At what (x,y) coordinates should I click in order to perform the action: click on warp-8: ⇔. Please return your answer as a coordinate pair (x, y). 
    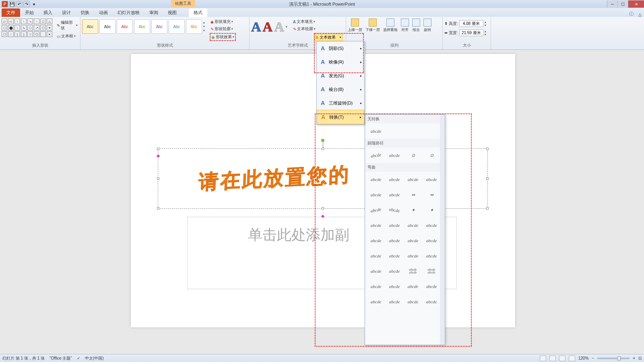
    Looking at the image, I should click on (431, 195).